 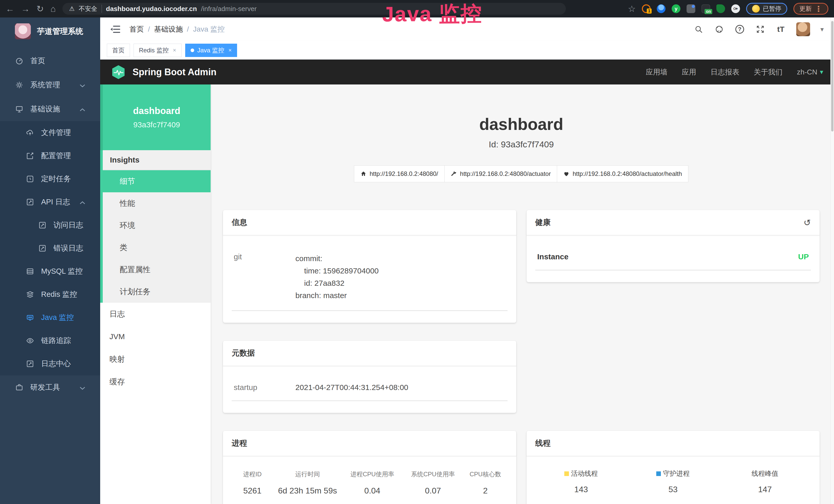 I want to click on chrome-update-button: 更新 ⋮, so click(x=811, y=9).